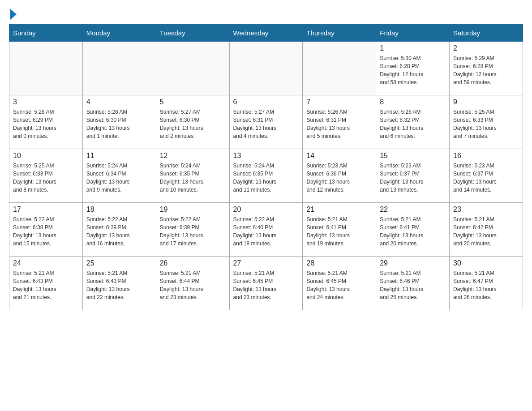 Image resolution: width=532 pixels, height=411 pixels. I want to click on calendar-day-25: 25Sunrise: 5:21 AMSunset: 6:43 PMDayligh…, so click(119, 283).